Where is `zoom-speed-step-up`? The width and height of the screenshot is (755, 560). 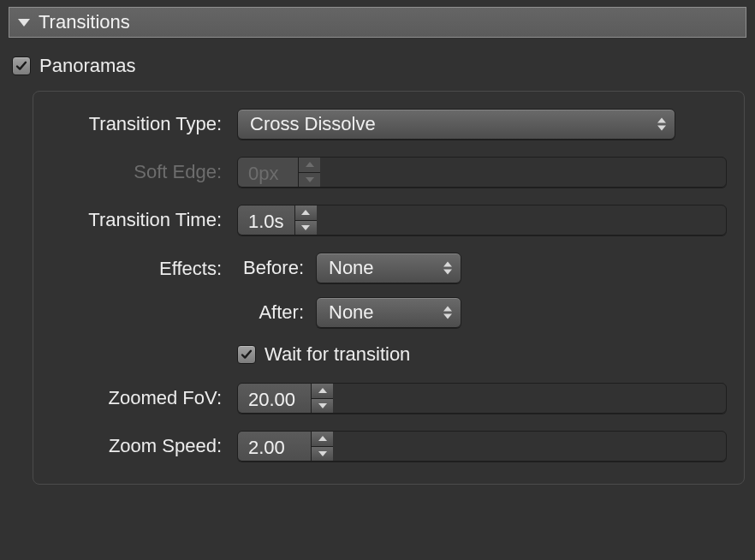 zoom-speed-step-up is located at coordinates (322, 439).